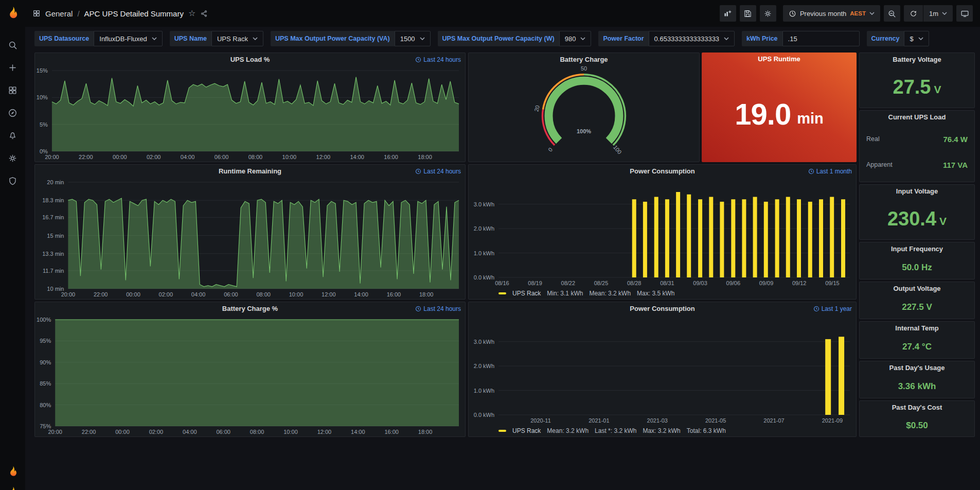 The height and width of the screenshot is (490, 980). What do you see at coordinates (128, 39) in the screenshot?
I see `variable-value-dropdown: InfluxDB-Fluxed` at bounding box center [128, 39].